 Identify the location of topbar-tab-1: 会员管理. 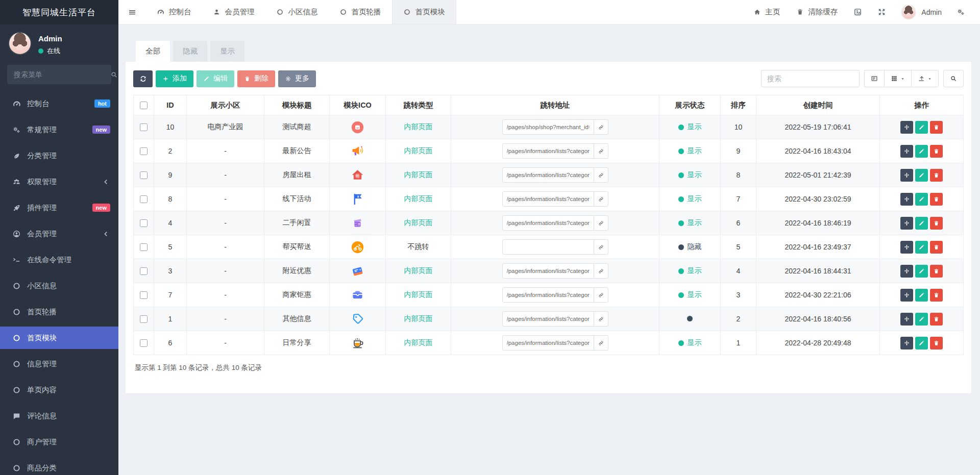
(234, 12).